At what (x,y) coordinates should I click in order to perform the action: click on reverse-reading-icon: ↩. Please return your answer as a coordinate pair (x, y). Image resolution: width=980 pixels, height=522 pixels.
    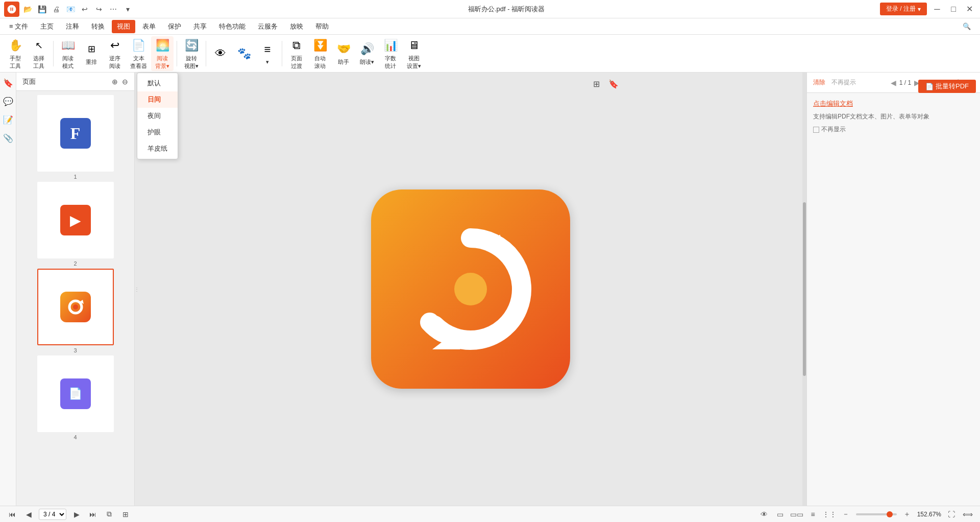
    Looking at the image, I should click on (115, 45).